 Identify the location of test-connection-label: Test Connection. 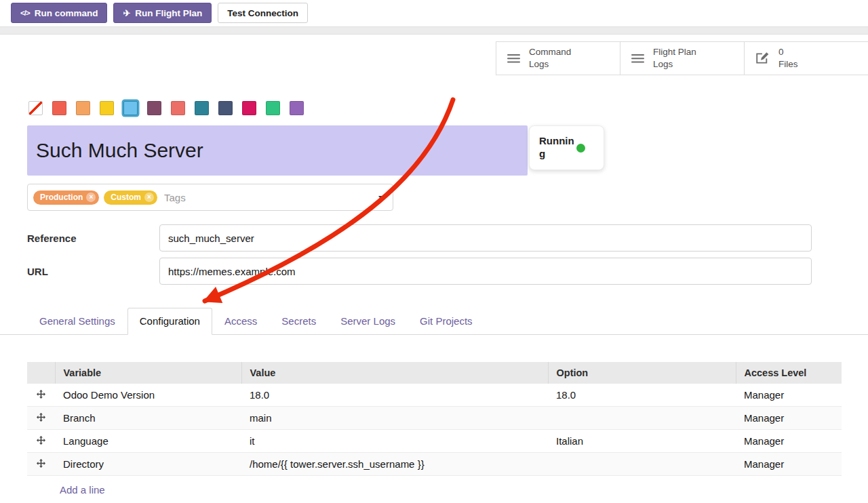
(263, 14).